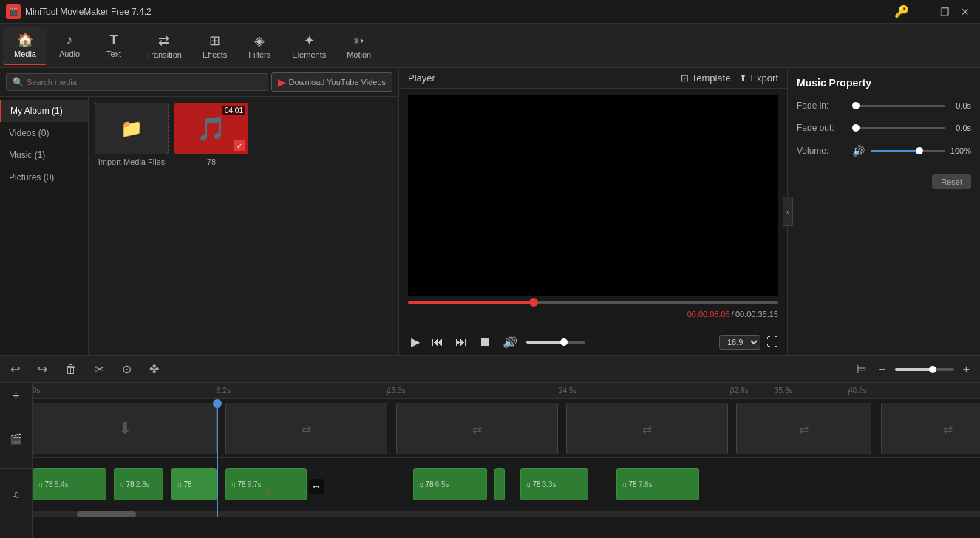 The image size is (980, 538). I want to click on collapse-panel-button: ‹, so click(788, 211).